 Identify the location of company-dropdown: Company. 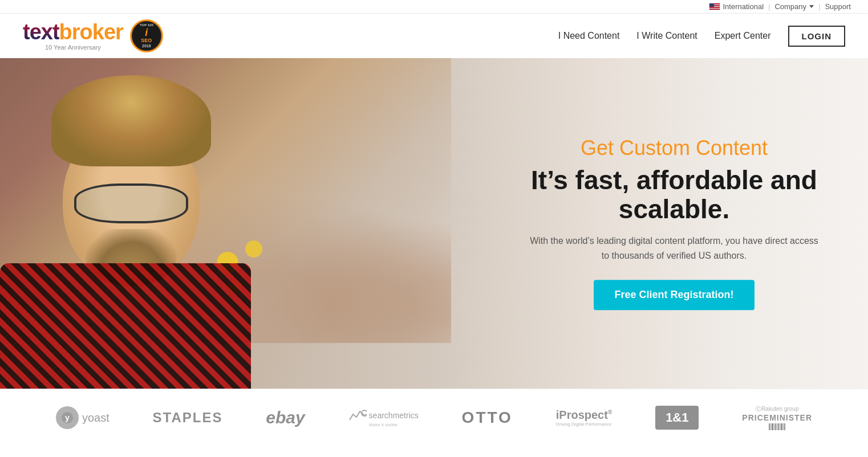
(794, 7).